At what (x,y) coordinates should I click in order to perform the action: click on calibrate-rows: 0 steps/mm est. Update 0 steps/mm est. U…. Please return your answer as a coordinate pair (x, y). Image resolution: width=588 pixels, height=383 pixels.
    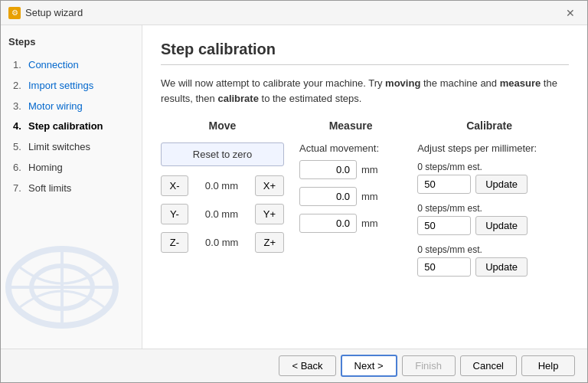
    Looking at the image, I should click on (489, 222).